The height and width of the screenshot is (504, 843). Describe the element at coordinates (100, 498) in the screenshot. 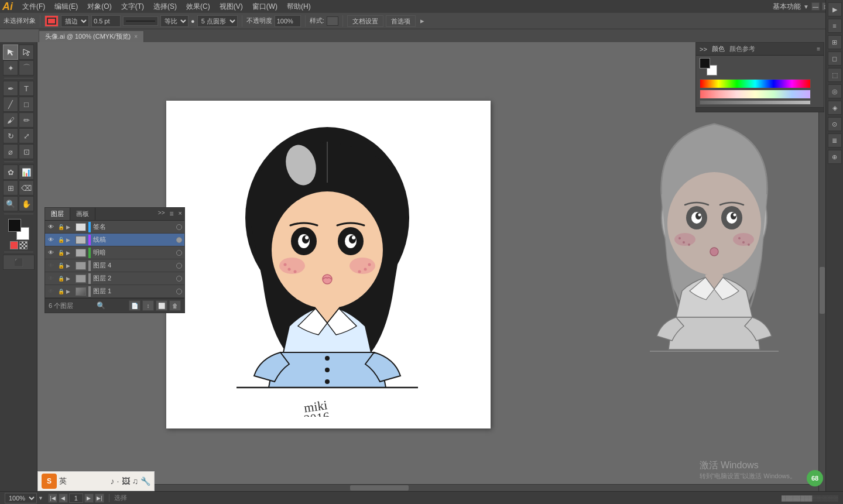

I see `page-last-btn: ▶|` at that location.